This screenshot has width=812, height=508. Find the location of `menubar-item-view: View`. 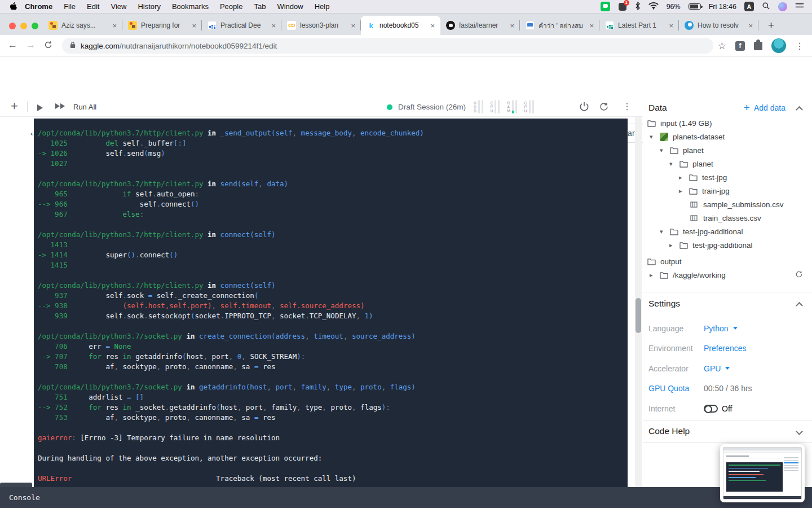

menubar-item-view: View is located at coordinates (118, 7).